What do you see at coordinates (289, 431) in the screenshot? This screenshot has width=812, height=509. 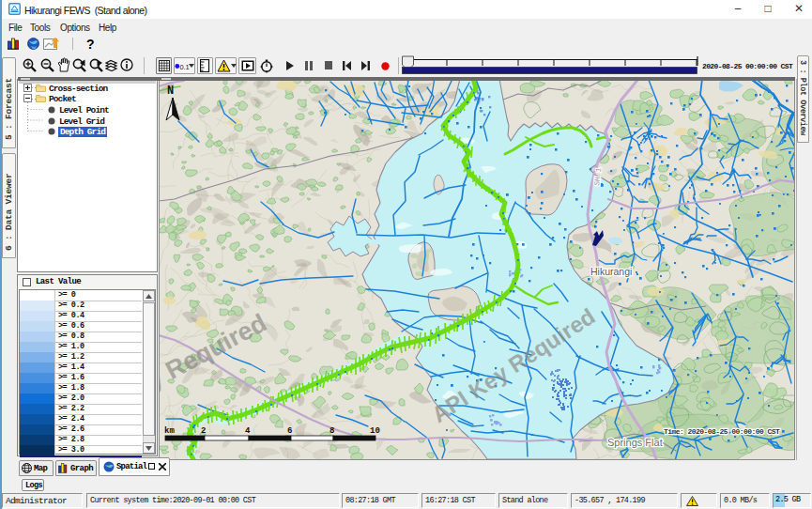 I see `svg-text: 6` at bounding box center [289, 431].